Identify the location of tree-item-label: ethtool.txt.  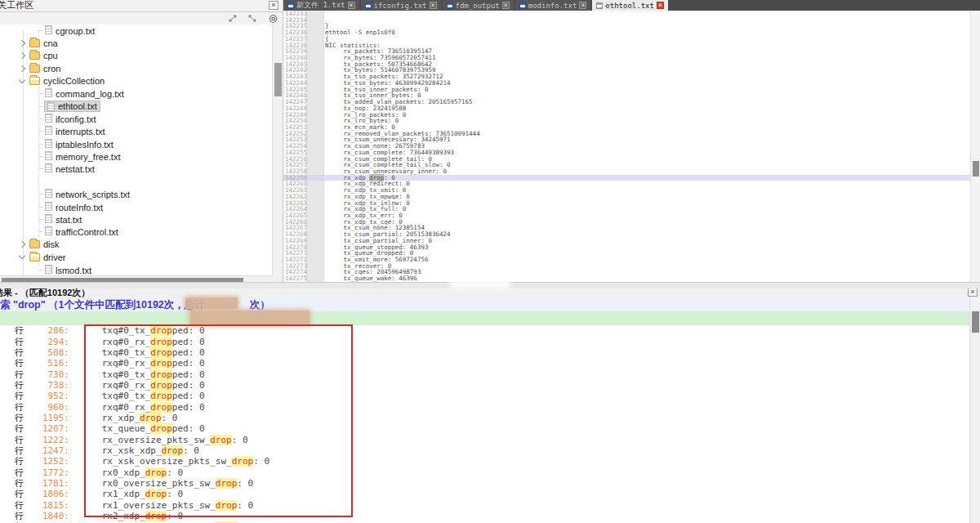
(78, 106).